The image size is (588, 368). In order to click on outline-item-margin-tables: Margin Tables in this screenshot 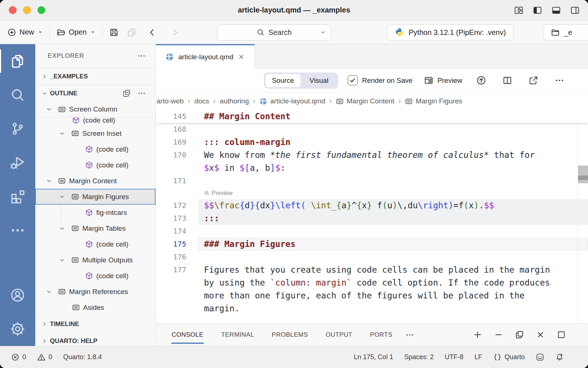, I will do `click(96, 228)`.